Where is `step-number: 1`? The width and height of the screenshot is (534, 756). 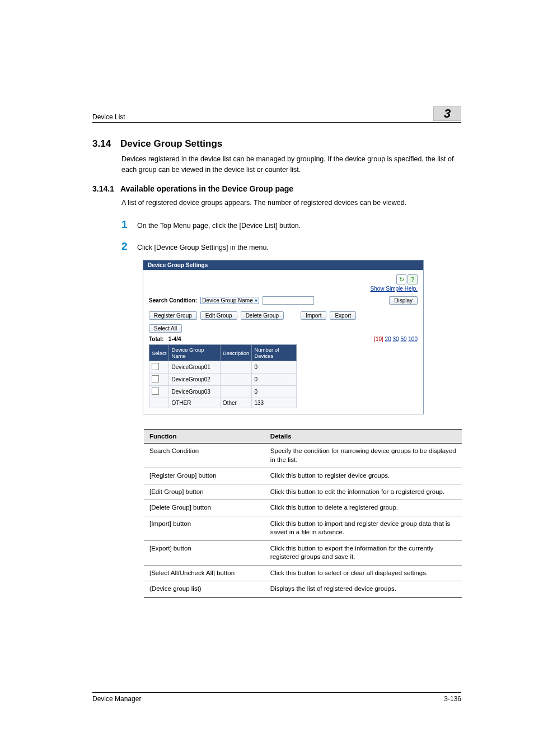 step-number: 1 is located at coordinates (129, 225).